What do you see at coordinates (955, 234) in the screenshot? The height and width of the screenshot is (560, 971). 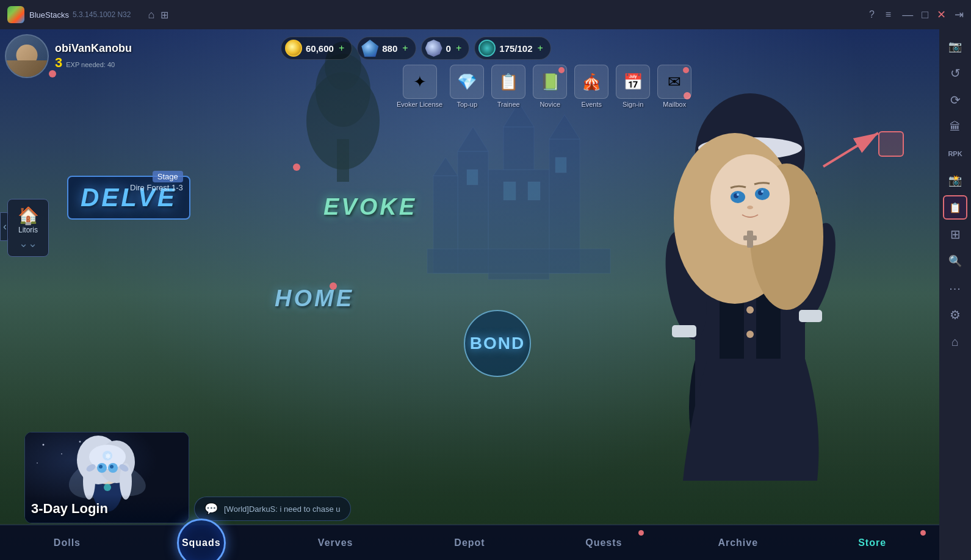 I see `sidebar-layers-icon: ⊞` at bounding box center [955, 234].